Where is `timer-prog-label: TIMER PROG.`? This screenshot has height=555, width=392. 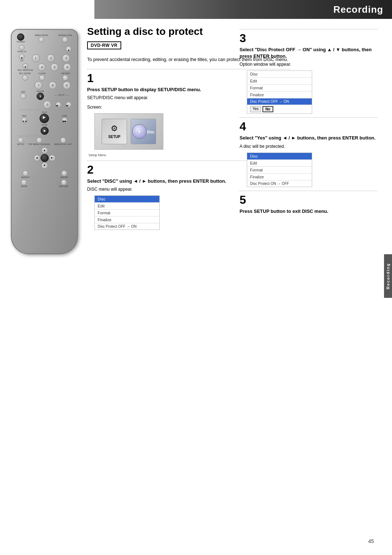 timer-prog-label: TIMER PROG. is located at coordinates (41, 36).